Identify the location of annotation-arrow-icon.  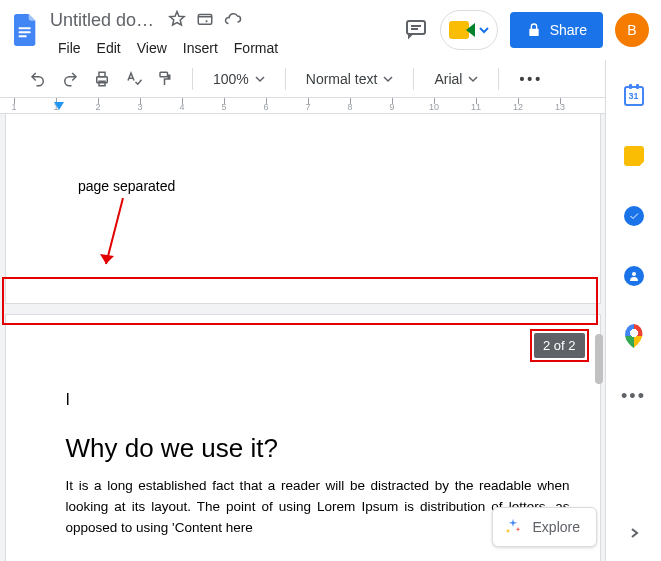
(108, 238).